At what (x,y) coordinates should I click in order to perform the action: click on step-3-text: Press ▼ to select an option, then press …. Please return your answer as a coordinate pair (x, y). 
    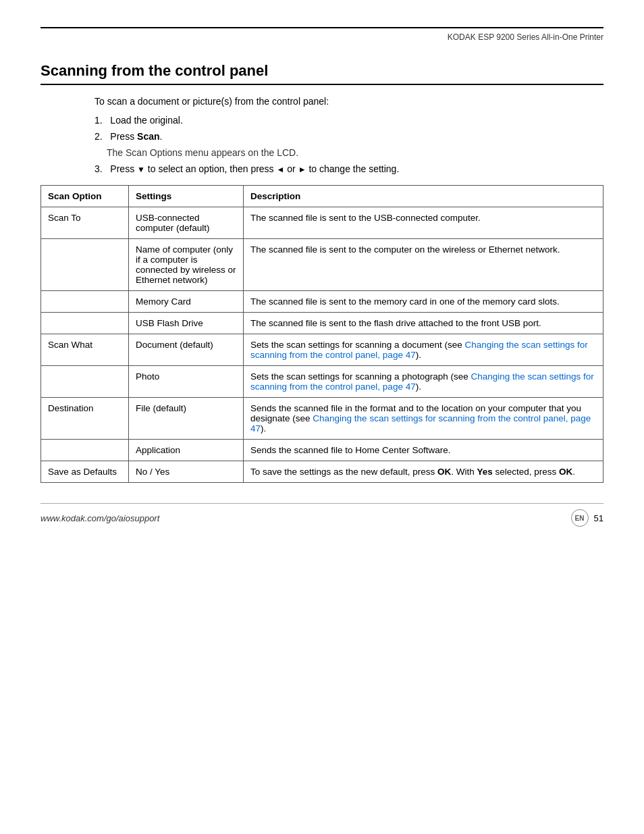
    Looking at the image, I should click on (254, 169).